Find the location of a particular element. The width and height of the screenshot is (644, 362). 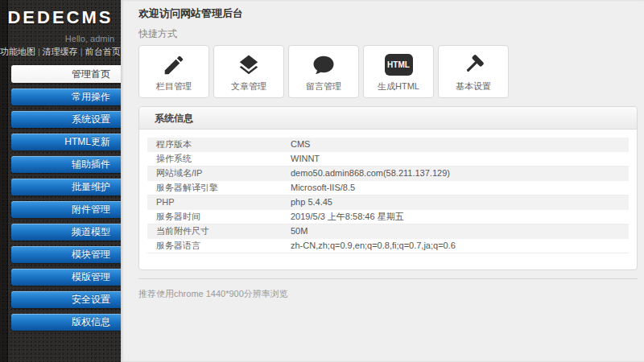

card-message-management: 留言管理 is located at coordinates (324, 72).